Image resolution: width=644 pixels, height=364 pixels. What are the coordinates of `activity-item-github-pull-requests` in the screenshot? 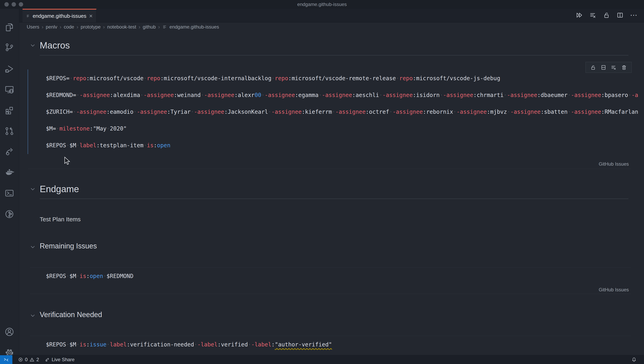 It's located at (10, 131).